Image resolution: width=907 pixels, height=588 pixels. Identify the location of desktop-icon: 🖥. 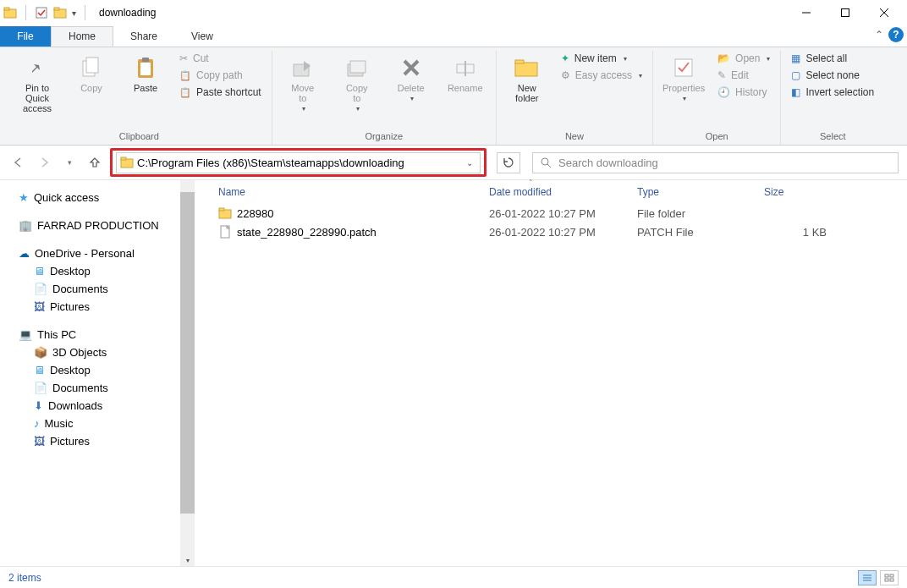
(39, 371).